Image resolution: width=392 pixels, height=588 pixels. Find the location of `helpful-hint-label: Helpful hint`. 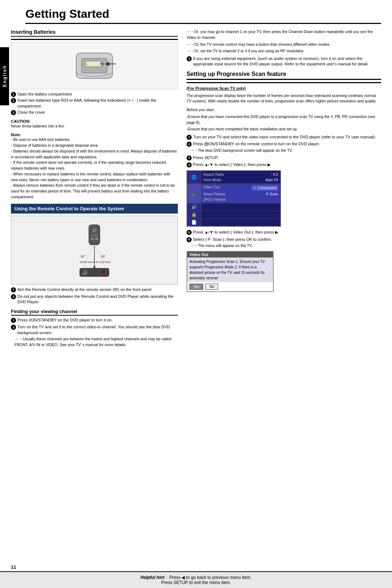

helpful-hint-label: Helpful hint is located at coordinates (152, 577).